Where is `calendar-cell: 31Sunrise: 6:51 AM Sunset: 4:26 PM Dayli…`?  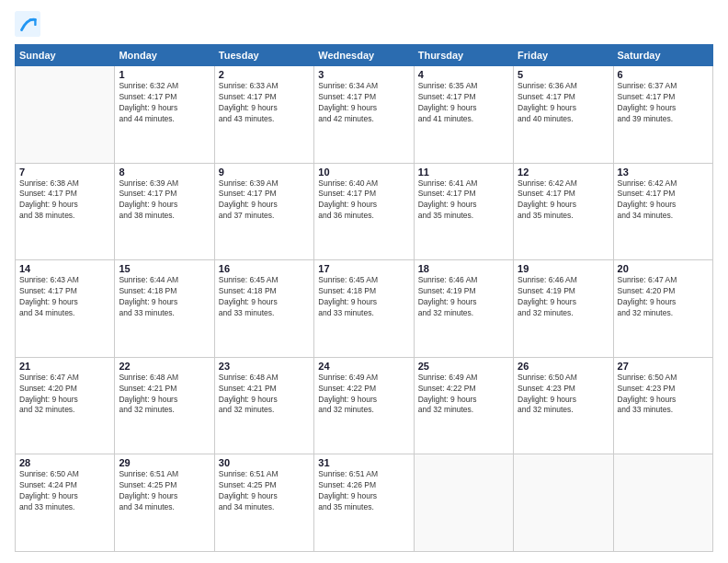 calendar-cell: 31Sunrise: 6:51 AM Sunset: 4:26 PM Dayli… is located at coordinates (364, 503).